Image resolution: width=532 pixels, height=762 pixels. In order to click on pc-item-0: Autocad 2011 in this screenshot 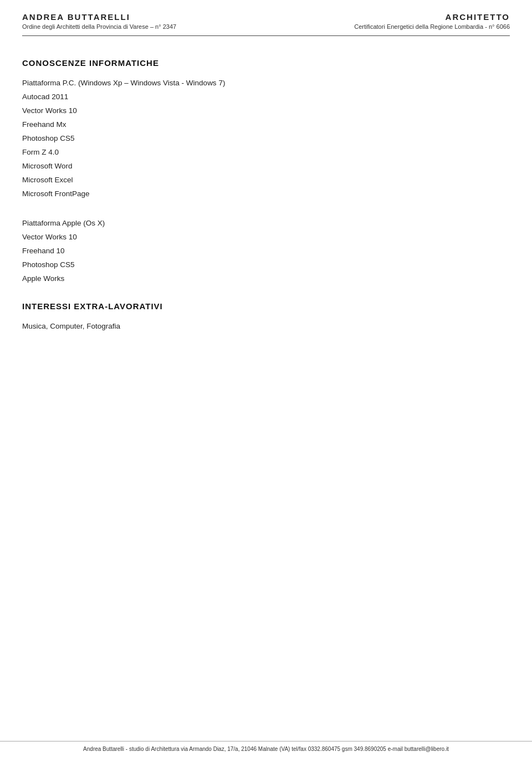, I will do `click(266, 98)`.